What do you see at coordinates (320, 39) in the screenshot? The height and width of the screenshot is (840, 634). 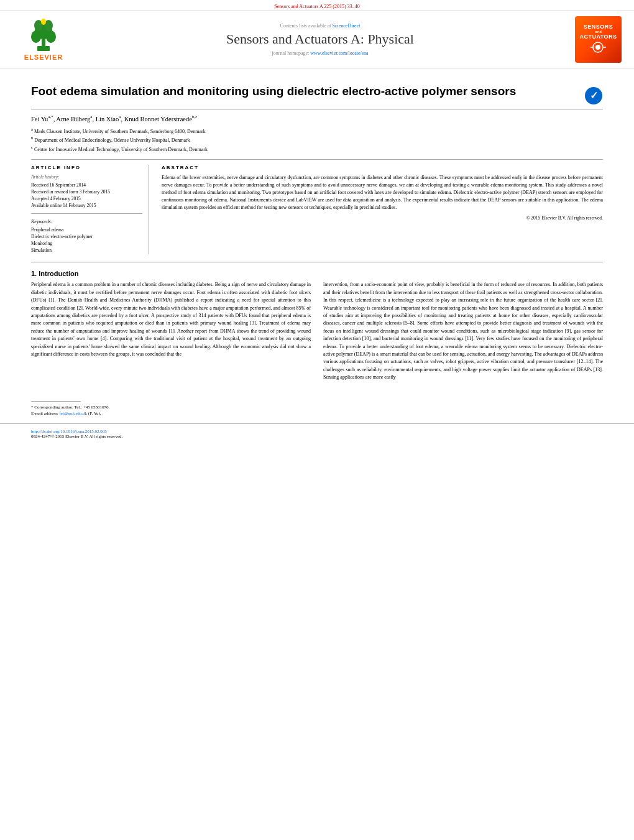 I see `journal-title: Sensors and Actuators A: Physical` at bounding box center [320, 39].